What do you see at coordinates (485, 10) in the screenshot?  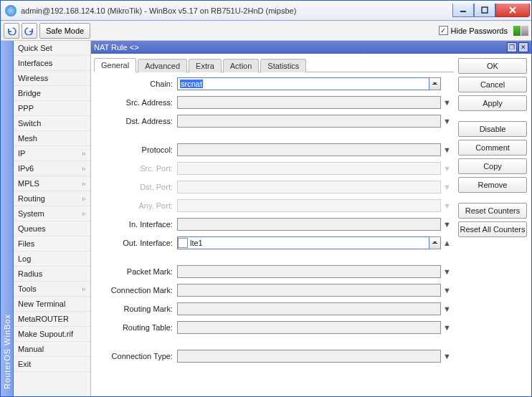 I see `maximize-button` at bounding box center [485, 10].